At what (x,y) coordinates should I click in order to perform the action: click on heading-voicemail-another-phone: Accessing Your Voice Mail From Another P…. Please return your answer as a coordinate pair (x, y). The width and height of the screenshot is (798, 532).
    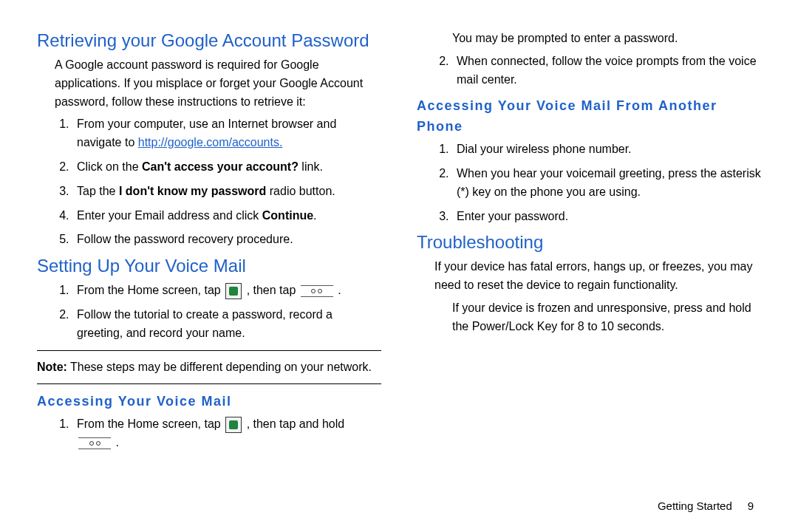
    Looking at the image, I should click on (589, 117).